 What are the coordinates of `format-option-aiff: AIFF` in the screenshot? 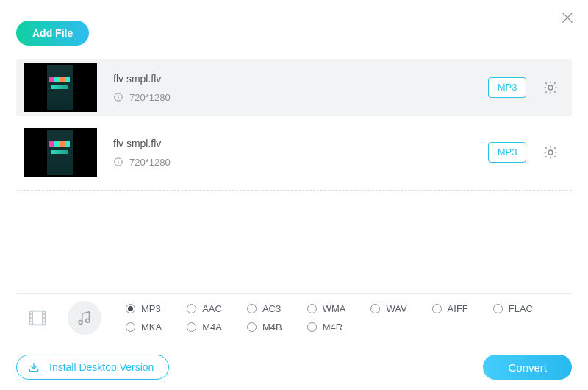 It's located at (450, 309).